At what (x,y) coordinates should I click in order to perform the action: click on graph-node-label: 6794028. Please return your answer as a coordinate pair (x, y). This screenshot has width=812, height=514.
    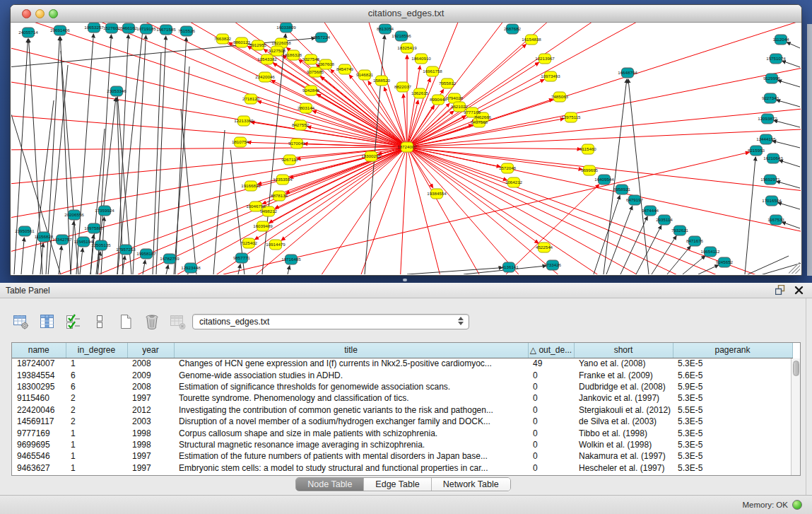
    Looking at the image, I should click on (455, 98).